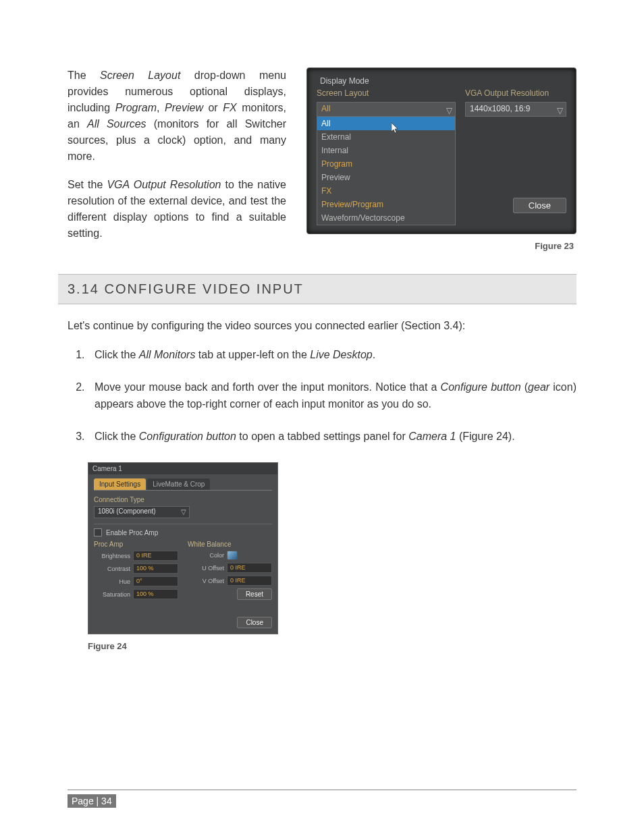 The height and width of the screenshot is (828, 644). I want to click on hue-field: 0°, so click(155, 582).